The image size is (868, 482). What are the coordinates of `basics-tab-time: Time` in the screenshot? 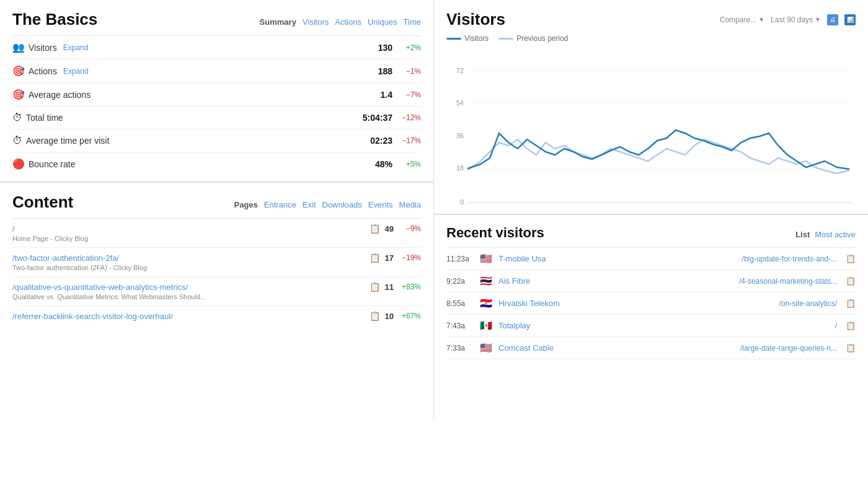 It's located at (412, 22).